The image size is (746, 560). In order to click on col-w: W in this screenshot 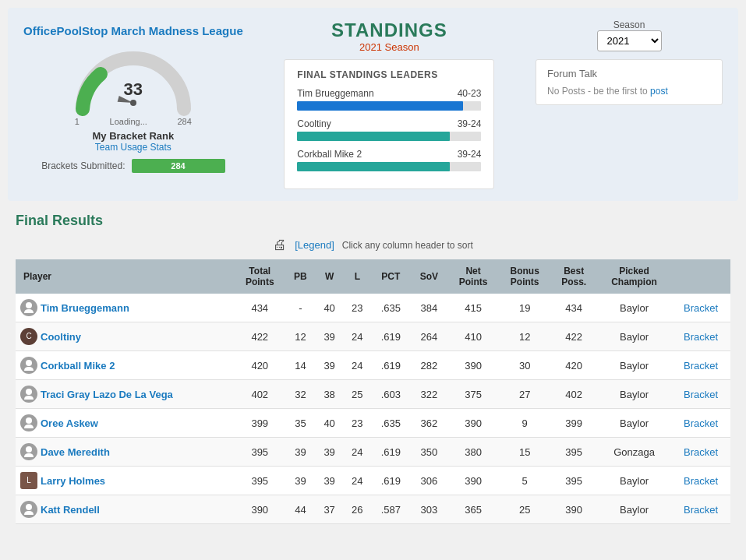, I will do `click(330, 276)`.